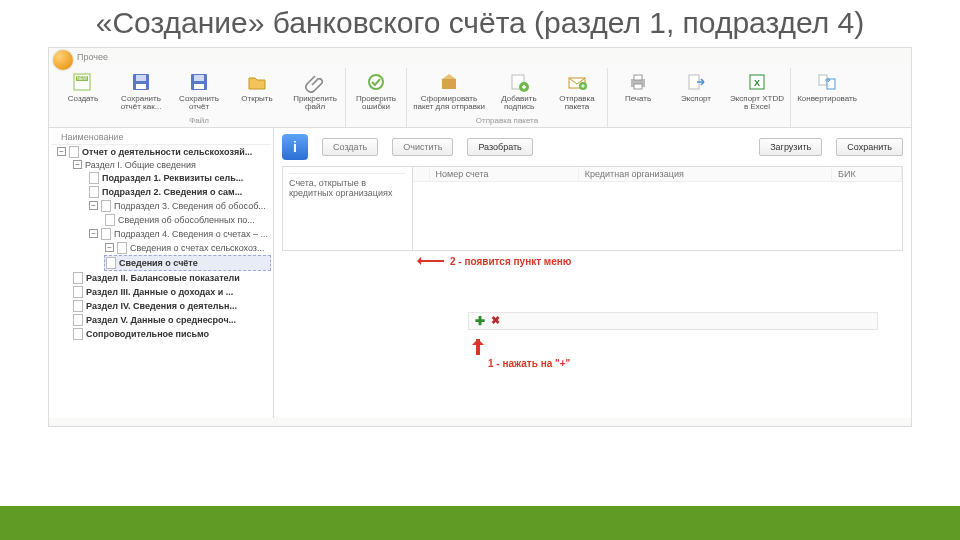 Image resolution: width=960 pixels, height=540 pixels. Describe the element at coordinates (827, 92) in the screenshot. I see `convert-button: Конвертировать` at that location.